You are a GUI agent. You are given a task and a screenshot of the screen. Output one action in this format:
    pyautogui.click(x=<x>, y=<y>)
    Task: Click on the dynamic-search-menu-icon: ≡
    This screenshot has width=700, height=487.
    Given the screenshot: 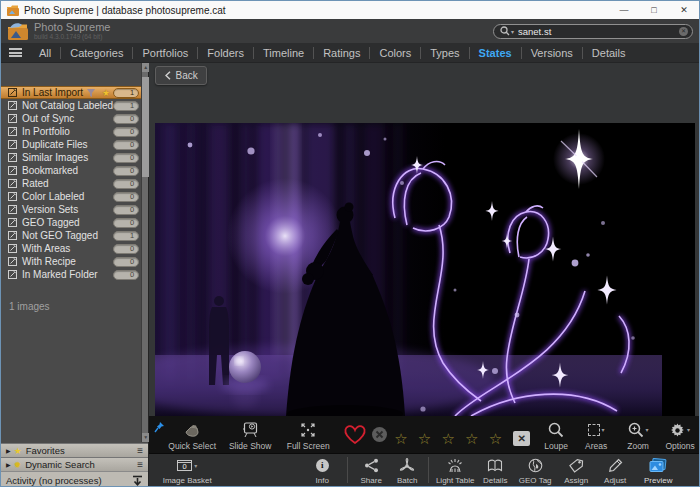 What is the action you would take?
    pyautogui.click(x=140, y=464)
    